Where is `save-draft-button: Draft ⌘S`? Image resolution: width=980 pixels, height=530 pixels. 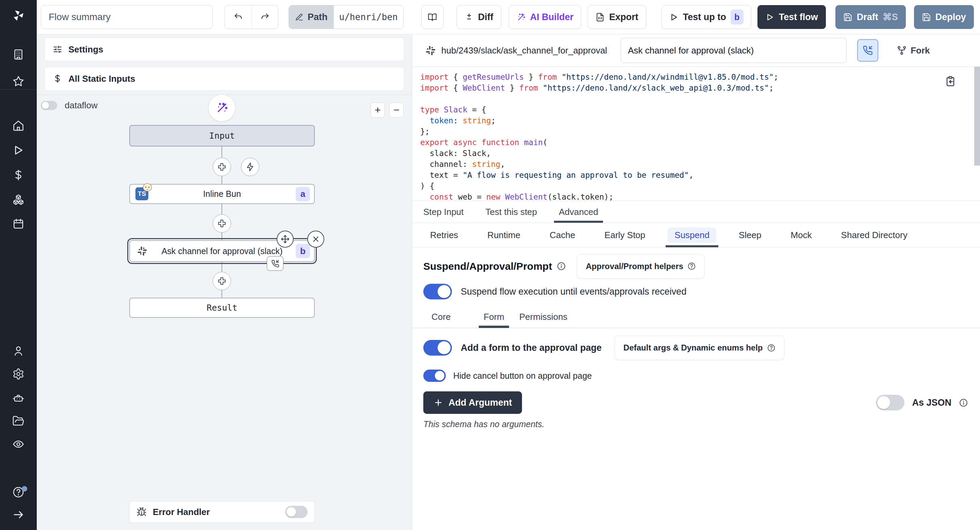
save-draft-button: Draft ⌘S is located at coordinates (870, 17).